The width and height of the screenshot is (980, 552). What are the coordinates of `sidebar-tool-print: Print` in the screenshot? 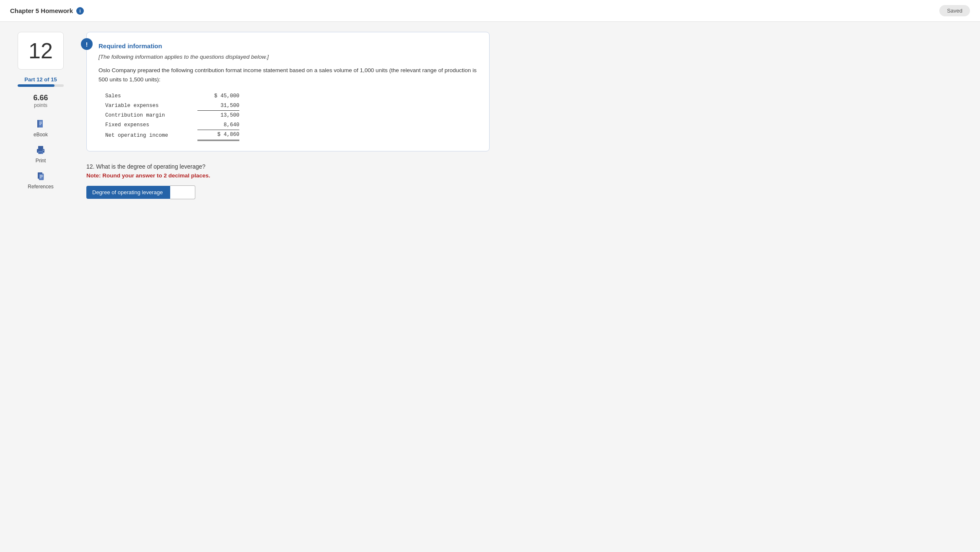 It's located at (41, 154).